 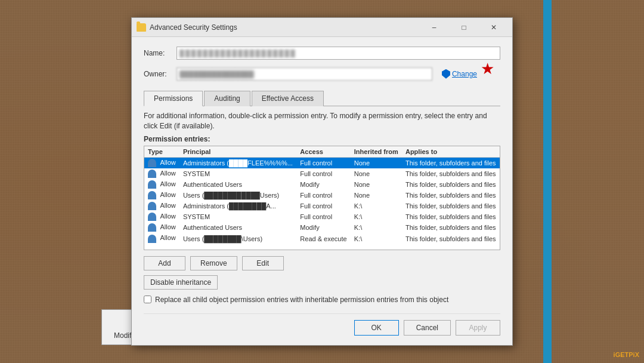 I want to click on owner-field-row: Owner: ████████████████ Change ★, so click(x=322, y=74).